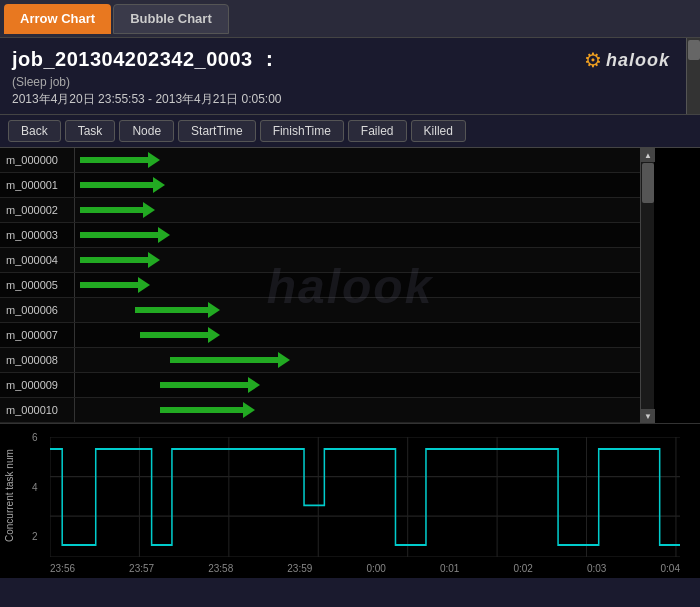  What do you see at coordinates (10, 492) in the screenshot?
I see `y-axis-title: Concurrent task num` at bounding box center [10, 492].